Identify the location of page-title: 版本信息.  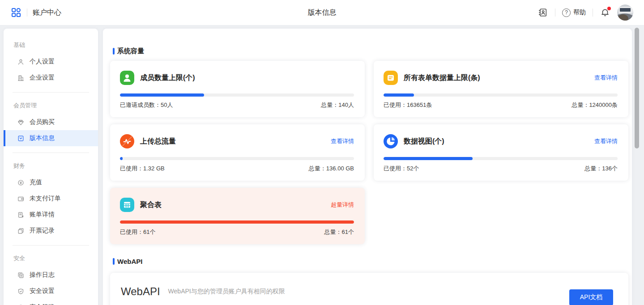
(322, 13).